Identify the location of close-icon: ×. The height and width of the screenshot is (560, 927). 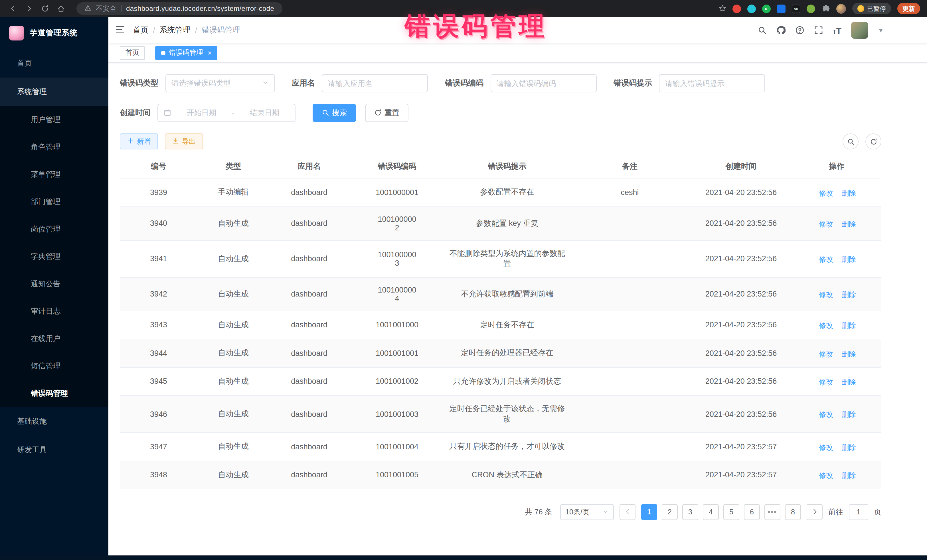
(210, 53).